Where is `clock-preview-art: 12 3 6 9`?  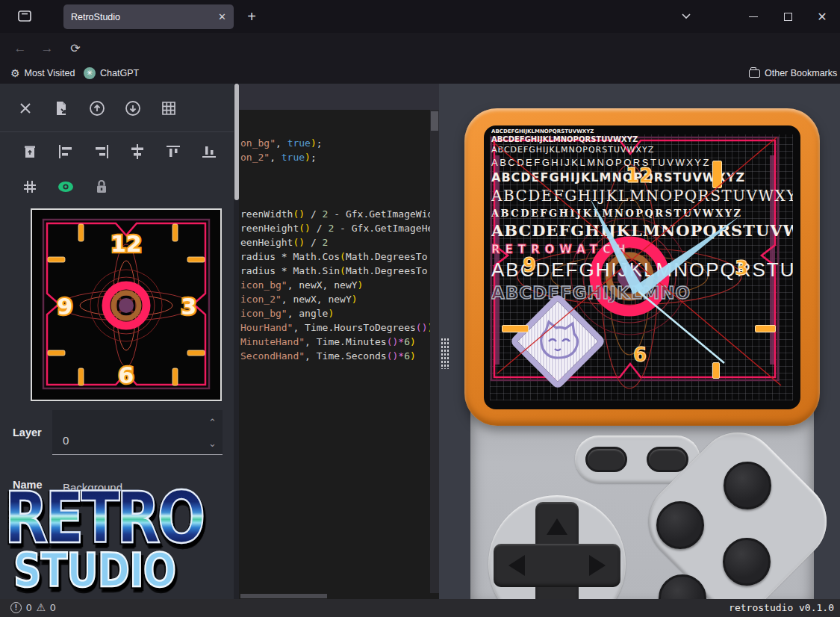 clock-preview-art: 12 3 6 9 is located at coordinates (126, 305).